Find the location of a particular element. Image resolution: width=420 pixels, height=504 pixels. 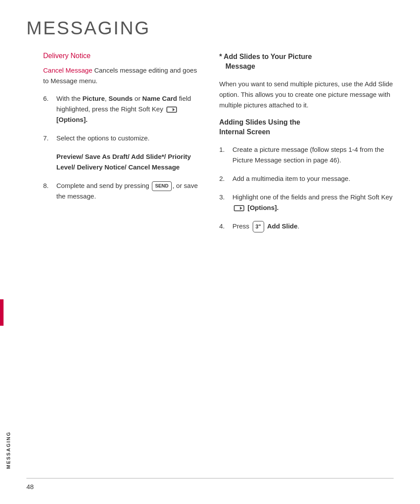

list-item-6: 6. With the Picture, Sounds or Name Card… is located at coordinates (122, 109).